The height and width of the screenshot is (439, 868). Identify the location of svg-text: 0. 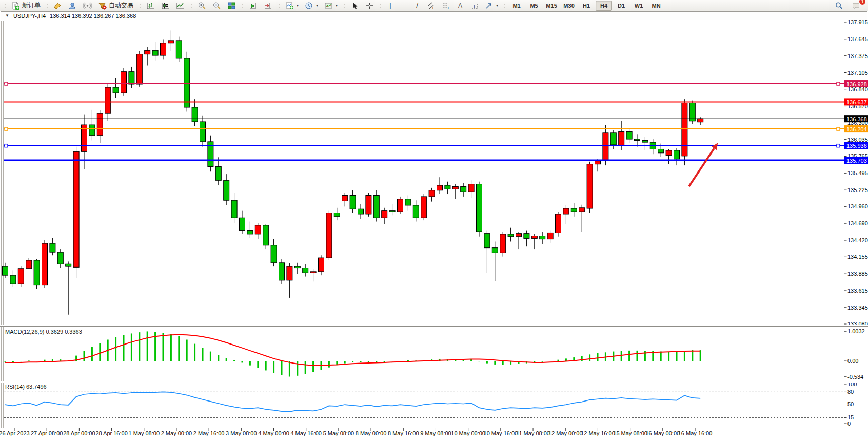
(849, 424).